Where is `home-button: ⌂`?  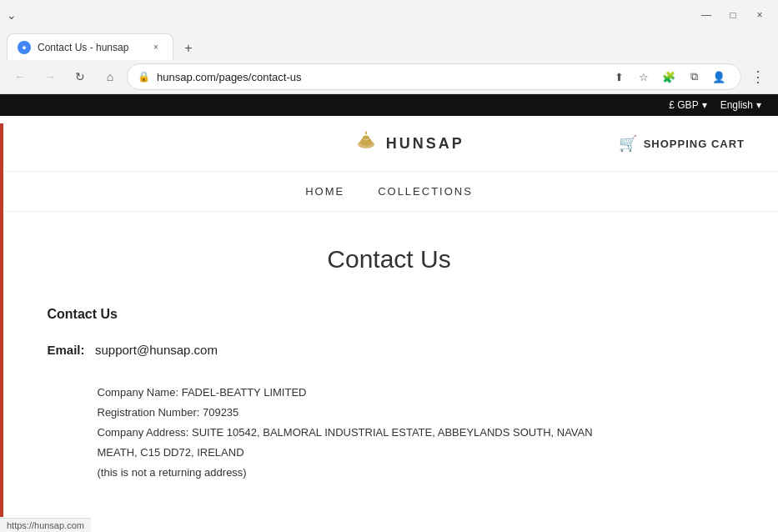
home-button: ⌂ is located at coordinates (110, 77).